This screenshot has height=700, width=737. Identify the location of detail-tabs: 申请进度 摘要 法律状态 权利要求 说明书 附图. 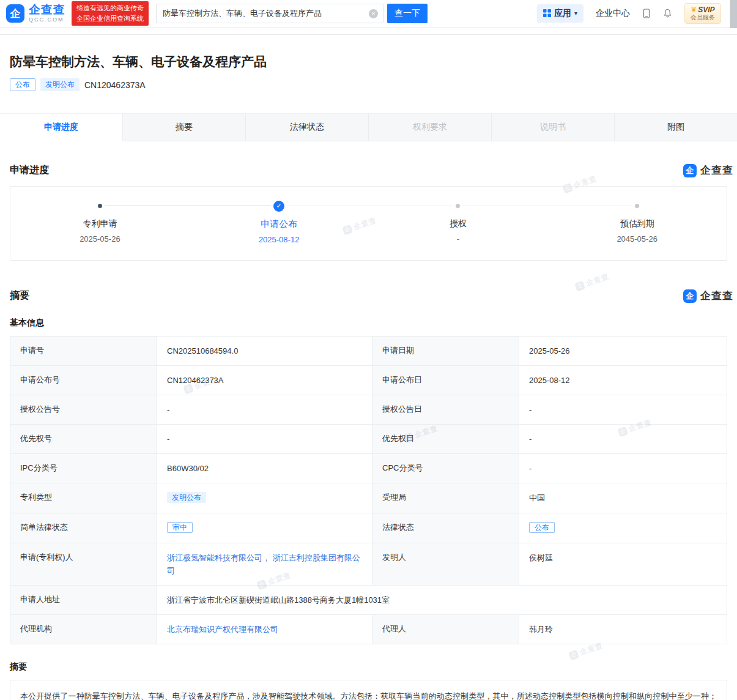
(368, 127).